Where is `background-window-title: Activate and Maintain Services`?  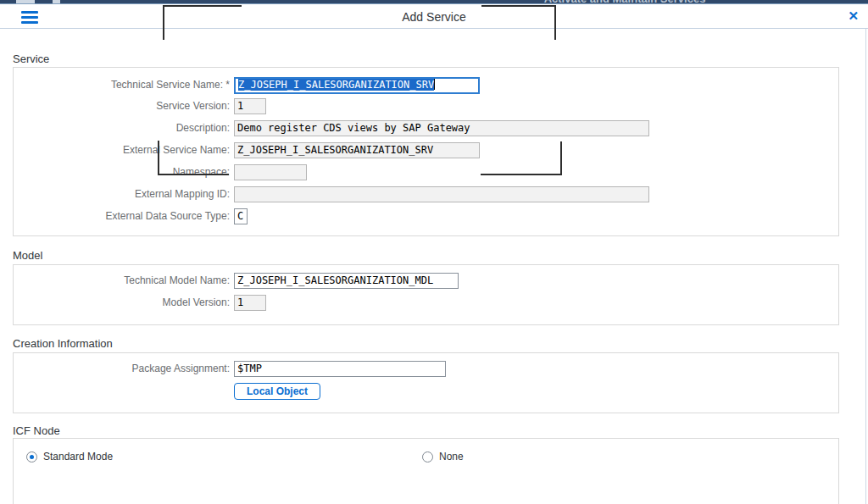 background-window-title: Activate and Maintain Services is located at coordinates (625, 2).